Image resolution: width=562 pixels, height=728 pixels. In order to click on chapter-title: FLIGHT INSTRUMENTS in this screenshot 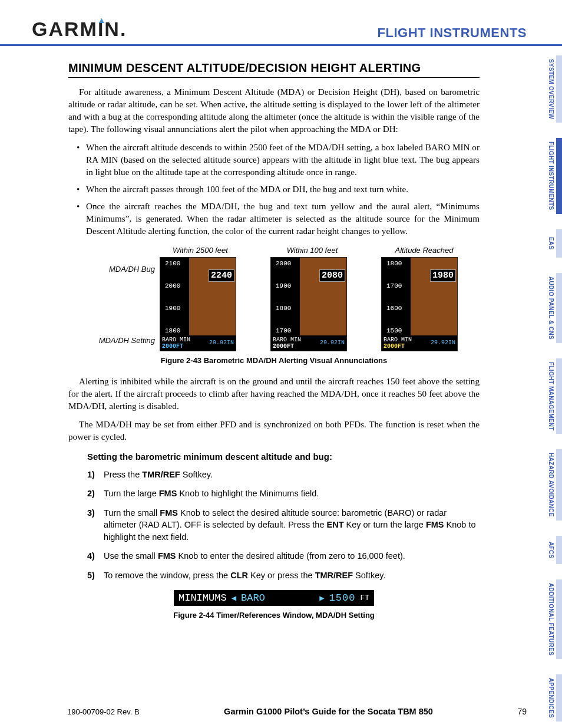, I will do `click(452, 33)`.